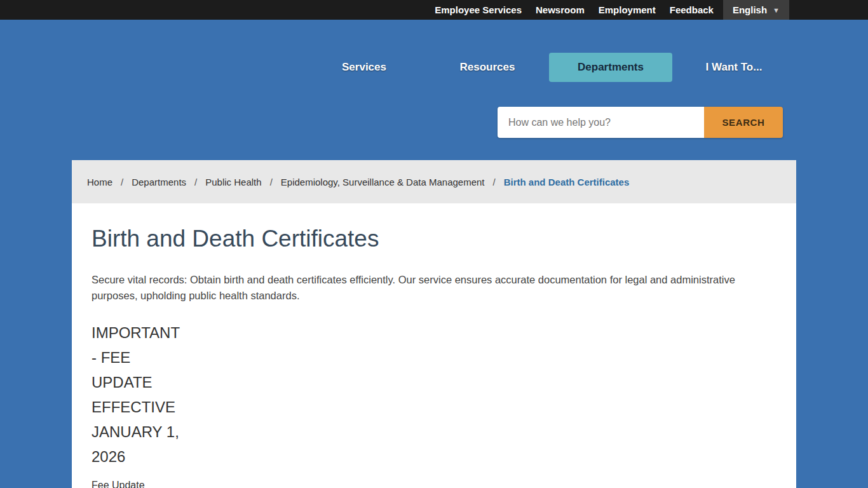  What do you see at coordinates (434, 10) in the screenshot?
I see `top-utility-bar: Employee ServicesNewsroomEmploymentFeedb…` at bounding box center [434, 10].